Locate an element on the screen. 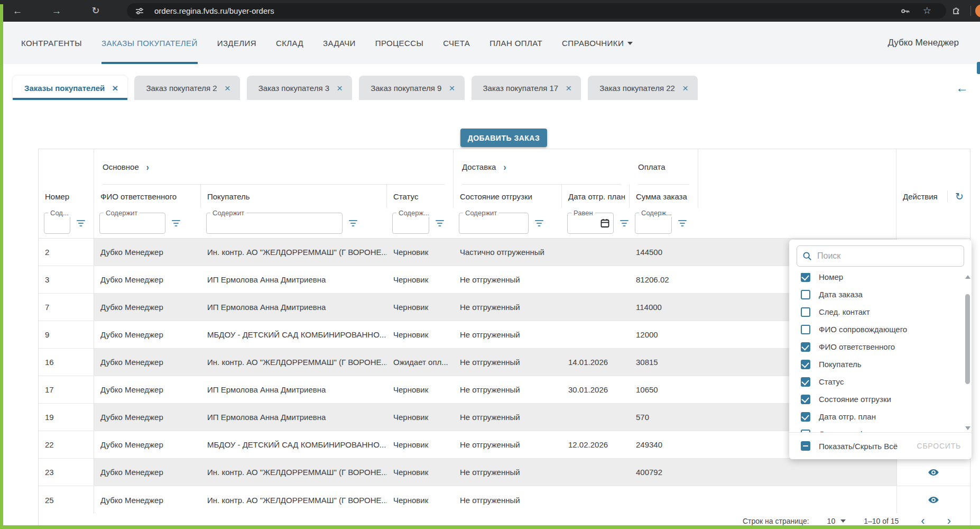 The image size is (980, 529). header-edge-button is located at coordinates (978, 68).